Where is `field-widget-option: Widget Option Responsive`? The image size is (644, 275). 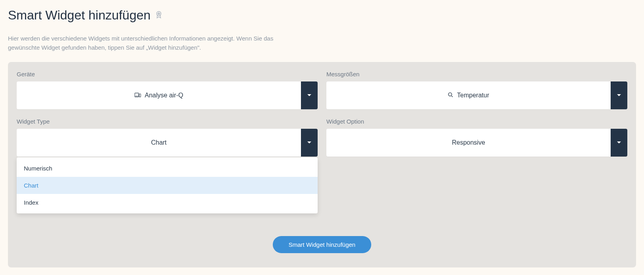
field-widget-option: Widget Option Responsive is located at coordinates (477, 138).